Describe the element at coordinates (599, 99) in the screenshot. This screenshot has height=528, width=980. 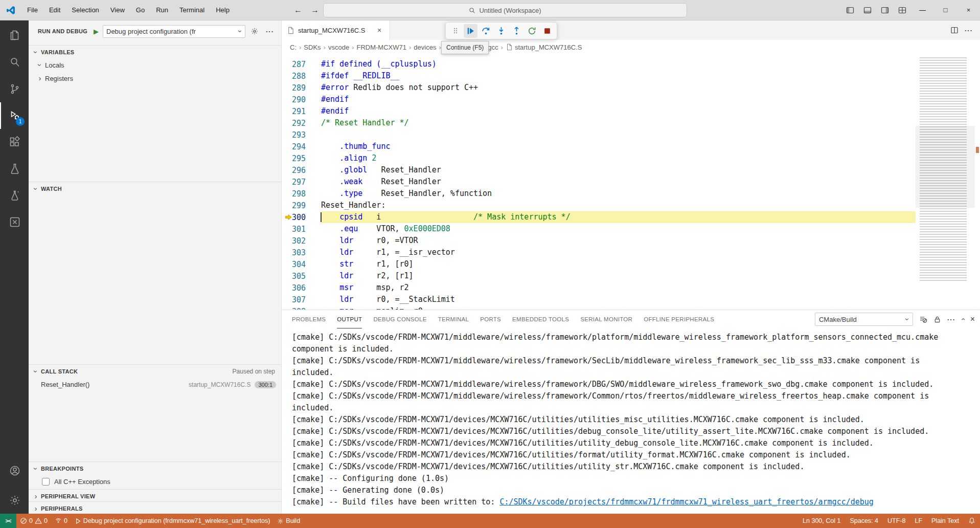
I see `code-line: 290#endif` at that location.